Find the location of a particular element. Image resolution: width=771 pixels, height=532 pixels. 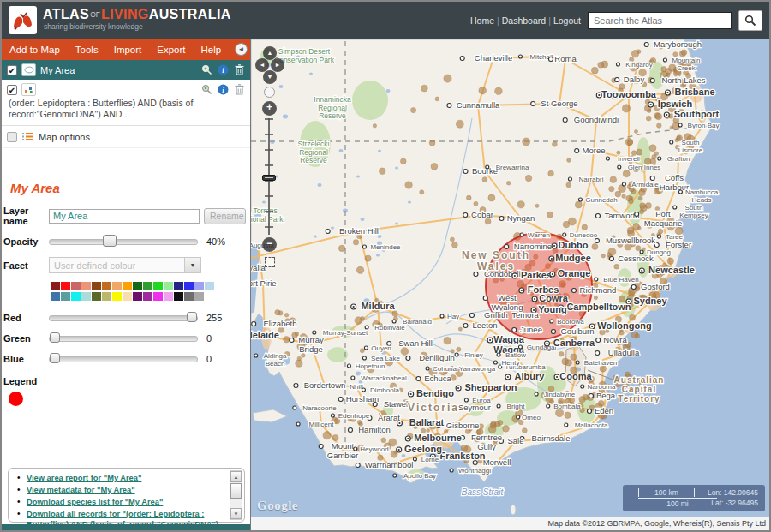

sidebar-link: View area report for "My Area" is located at coordinates (84, 478).